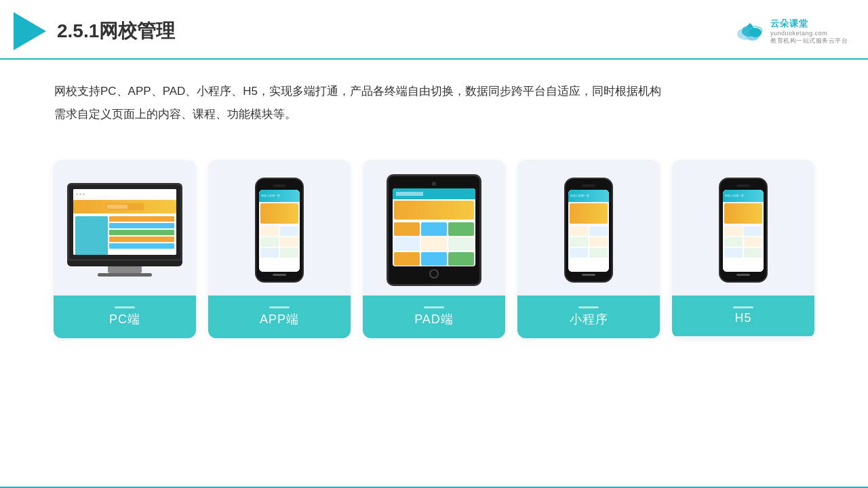  What do you see at coordinates (589, 228) in the screenshot?
I see `card-mini-image: 职涯人的第一堂` at bounding box center [589, 228].